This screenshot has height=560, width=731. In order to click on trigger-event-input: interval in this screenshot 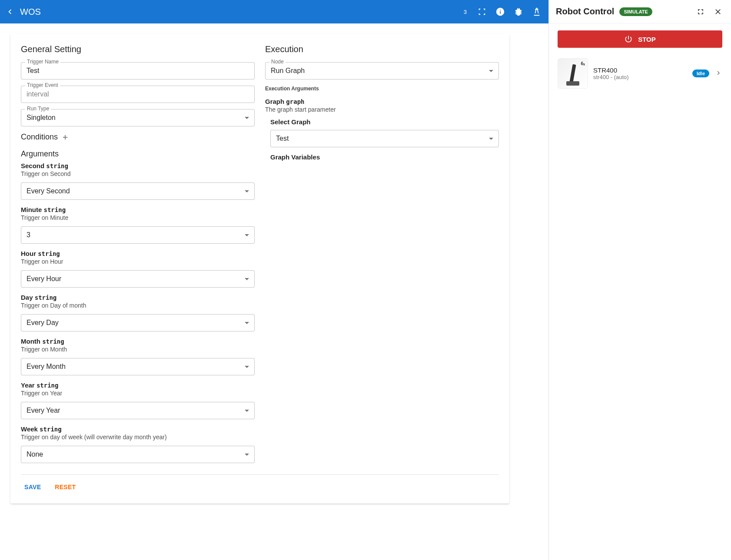, I will do `click(138, 94)`.